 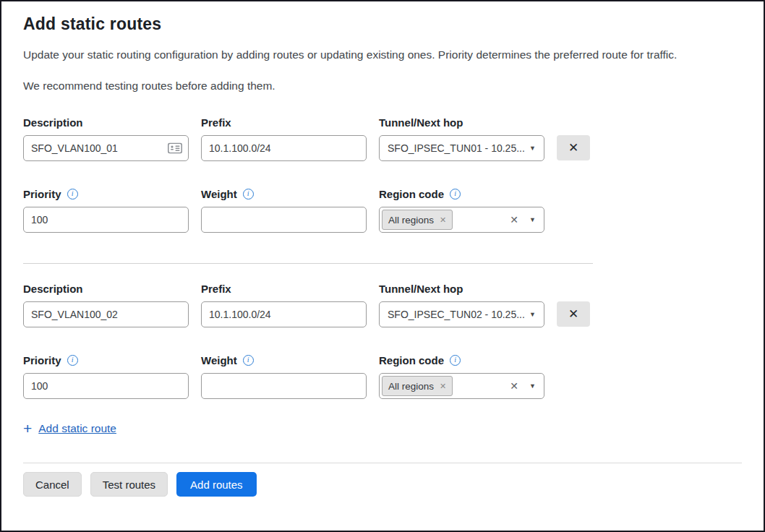 I want to click on footer-divider, so click(x=382, y=463).